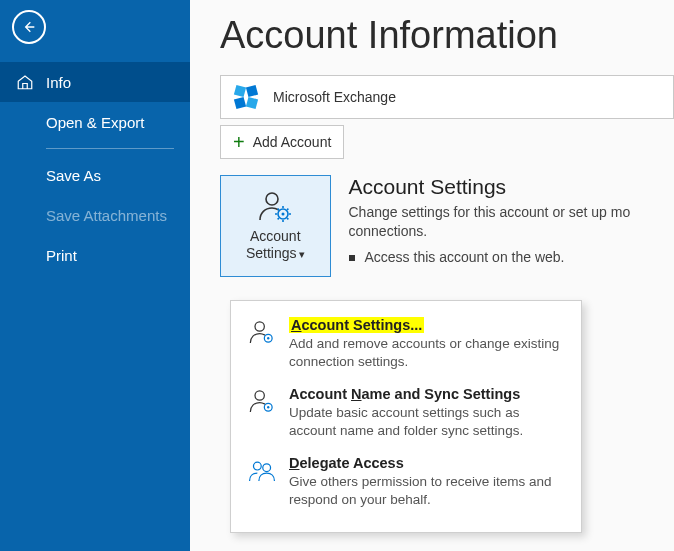 The width and height of the screenshot is (674, 551). Describe the element at coordinates (272, 253) in the screenshot. I see `big-btn-line2: Settings` at that location.